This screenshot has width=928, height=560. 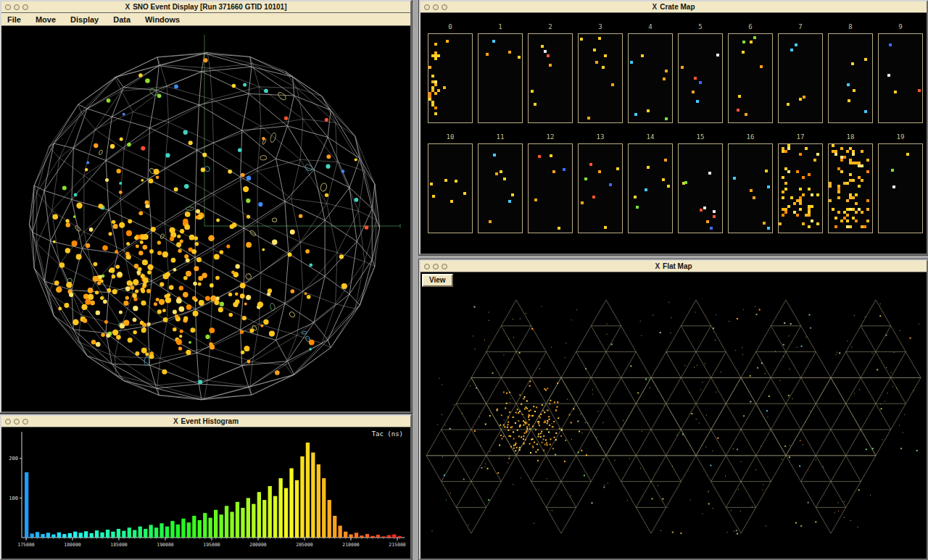 What do you see at coordinates (206, 422) in the screenshot?
I see `window-title: ΧEvent Histogram` at bounding box center [206, 422].